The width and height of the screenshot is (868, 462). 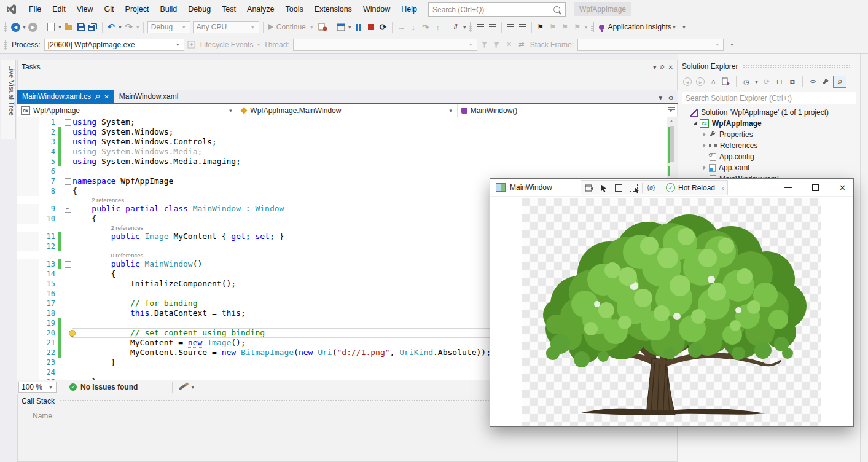 I want to click on collapse-region-icon: −, so click(x=68, y=182).